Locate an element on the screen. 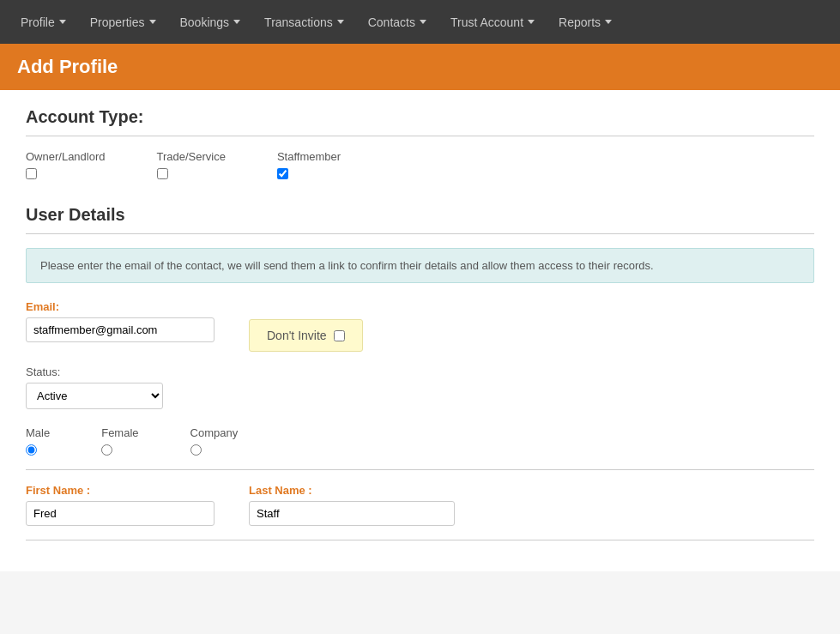 This screenshot has height=634, width=840. gender-radio-company is located at coordinates (196, 450).